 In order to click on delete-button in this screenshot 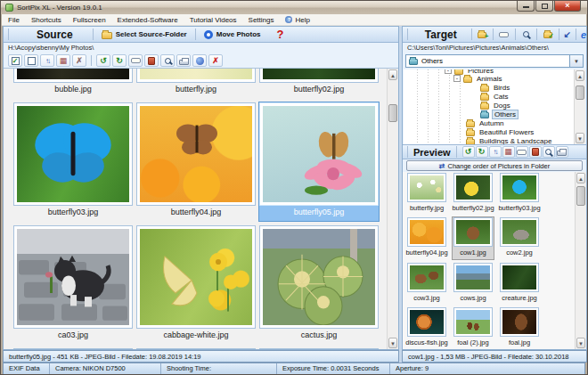, I will do `click(151, 61)`.